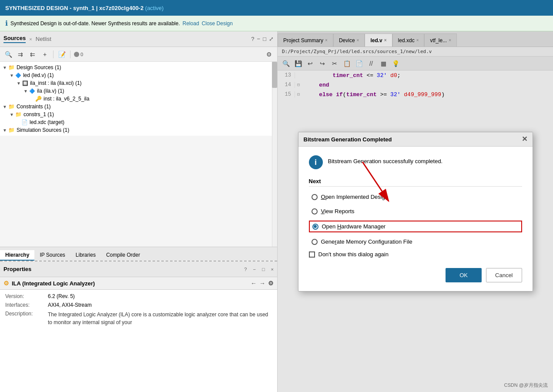 This screenshot has height=392, width=553. Describe the element at coordinates (416, 254) in the screenshot. I see `checkbox-row: Don't show this dialog again` at that location.